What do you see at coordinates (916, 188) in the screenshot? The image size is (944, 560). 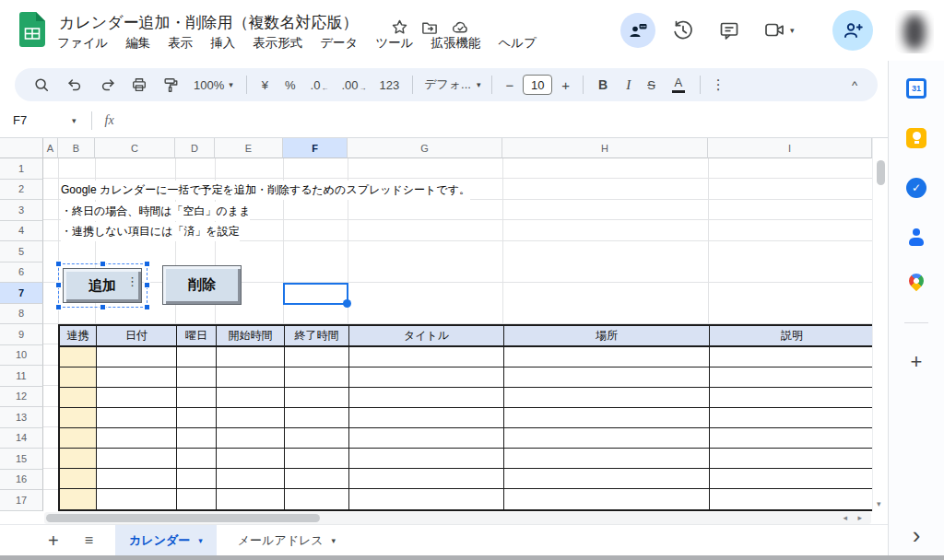 I see `google-tasks-icon: ✓` at bounding box center [916, 188].